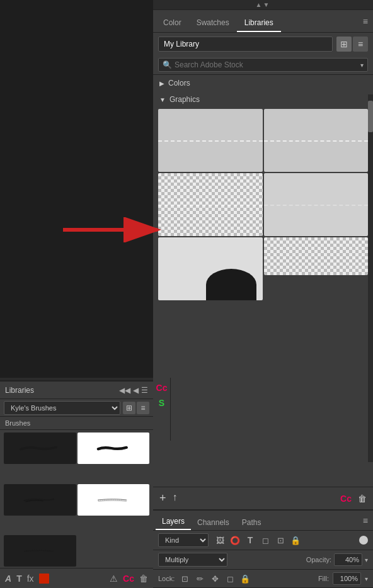 This screenshot has width=373, height=588. Describe the element at coordinates (348, 560) in the screenshot. I see `opacity-input` at that location.